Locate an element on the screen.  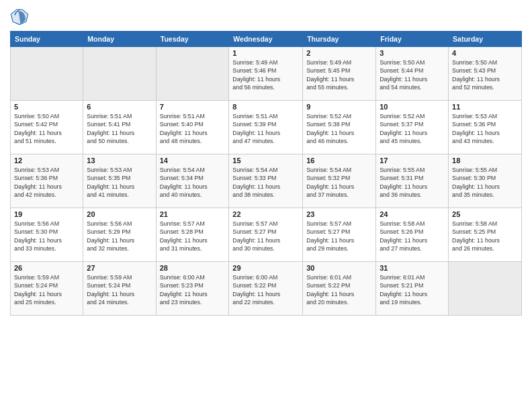
day-number: 17 is located at coordinates (412, 161).